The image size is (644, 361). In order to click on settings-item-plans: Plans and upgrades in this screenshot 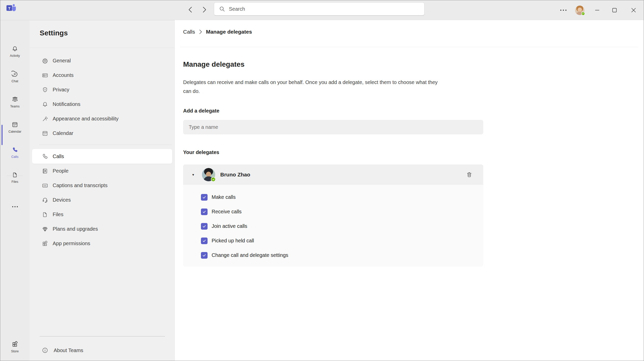, I will do `click(102, 229)`.